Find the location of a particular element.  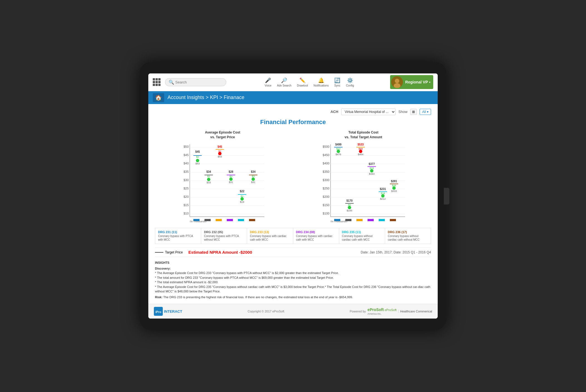

adv-search-nav-item: 🔎 Adv Search is located at coordinates (284, 82).